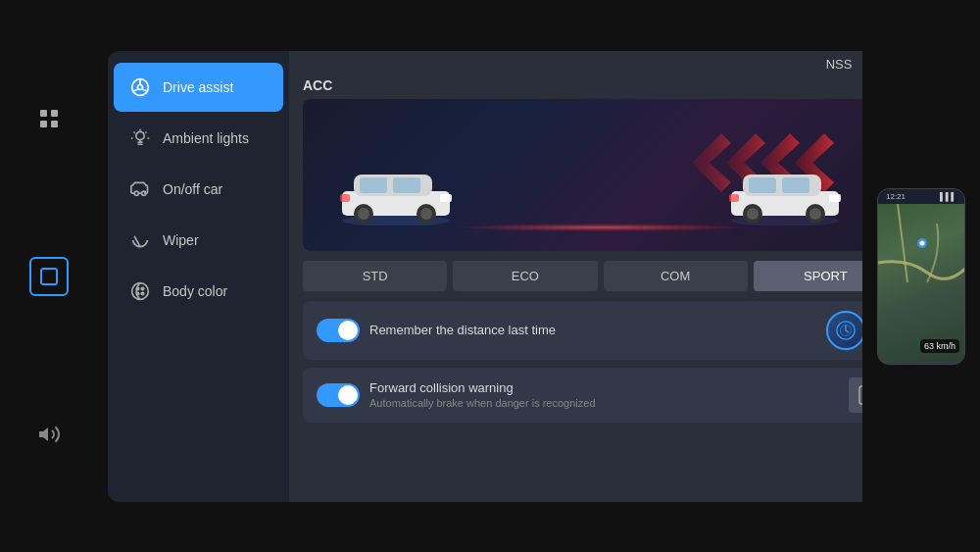  Describe the element at coordinates (374, 276) in the screenshot. I see `mode-btn-std: STD` at that location.